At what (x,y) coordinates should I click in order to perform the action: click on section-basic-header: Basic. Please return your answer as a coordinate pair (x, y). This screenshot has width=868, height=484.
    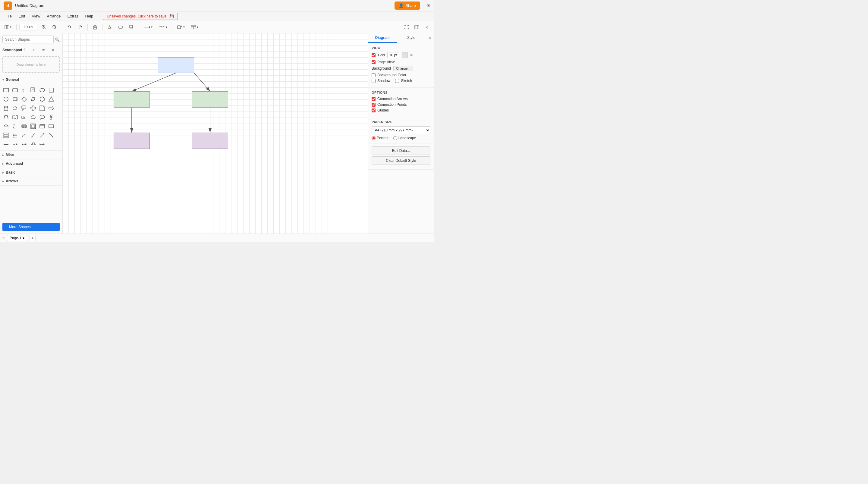
    Looking at the image, I should click on (31, 173).